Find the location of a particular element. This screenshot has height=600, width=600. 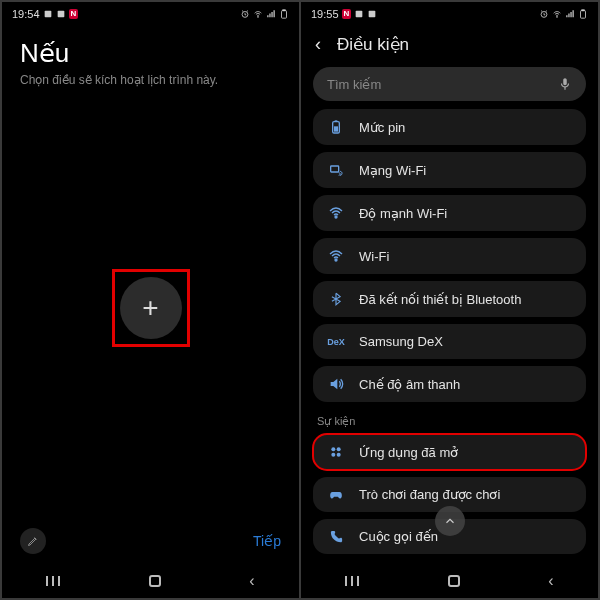

condition-label: Cuộc gọi đến is located at coordinates (398, 536).